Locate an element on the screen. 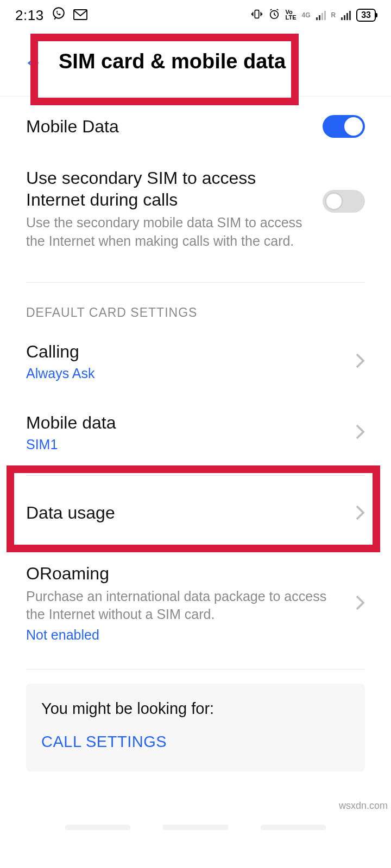 The image size is (391, 868). suggestion-card: You might be looking for: CALL SETTINGS is located at coordinates (195, 727).